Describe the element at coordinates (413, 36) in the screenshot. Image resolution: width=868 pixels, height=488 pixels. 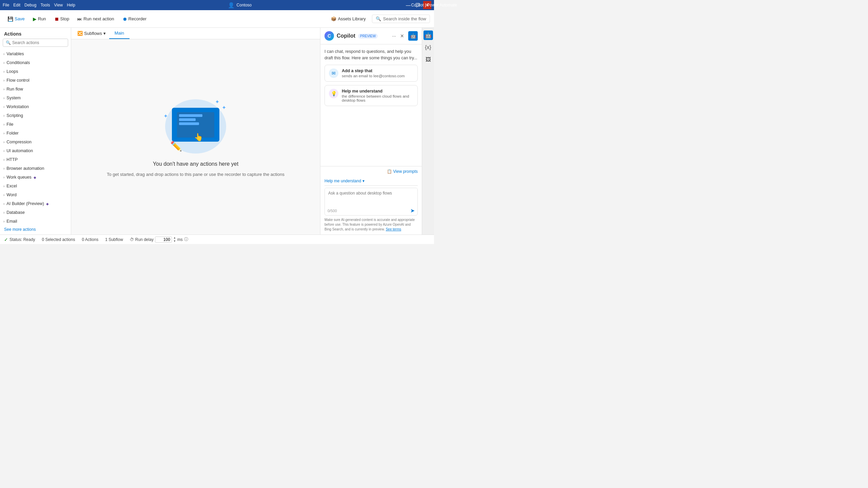
I see `copilot-active-button: 🤖` at that location.